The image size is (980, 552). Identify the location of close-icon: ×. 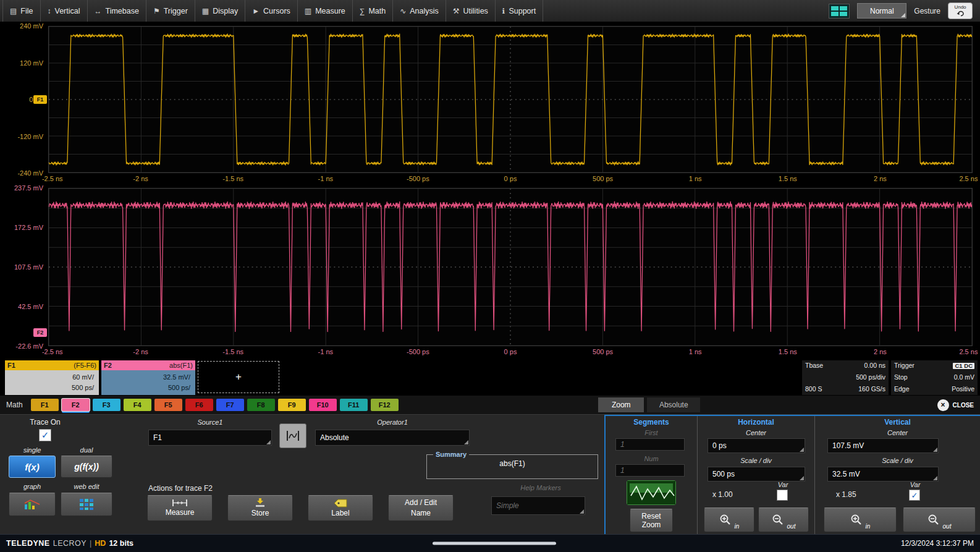
(943, 406).